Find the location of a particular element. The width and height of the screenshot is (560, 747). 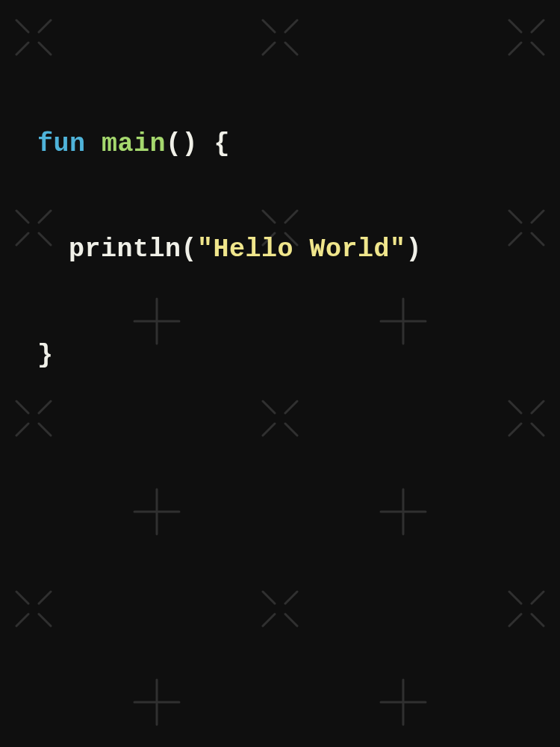

code-line-3: } is located at coordinates (280, 356).